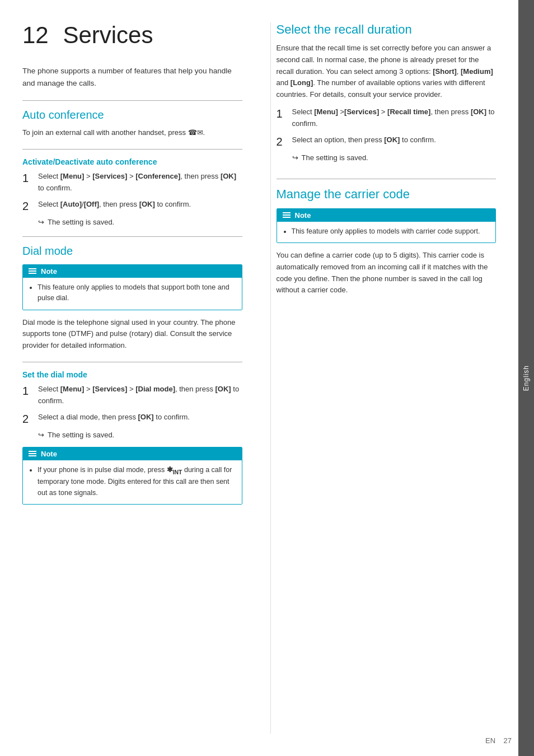 This screenshot has height=756, width=534. I want to click on recall-duration-body: Ensure that the recall time is set corre…, so click(386, 72).